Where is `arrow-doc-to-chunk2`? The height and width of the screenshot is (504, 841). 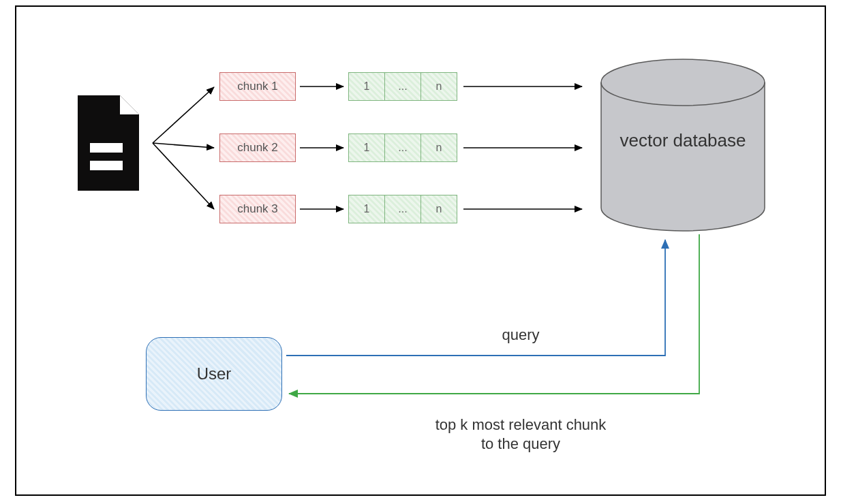
arrow-doc-to-chunk2 is located at coordinates (183, 146).